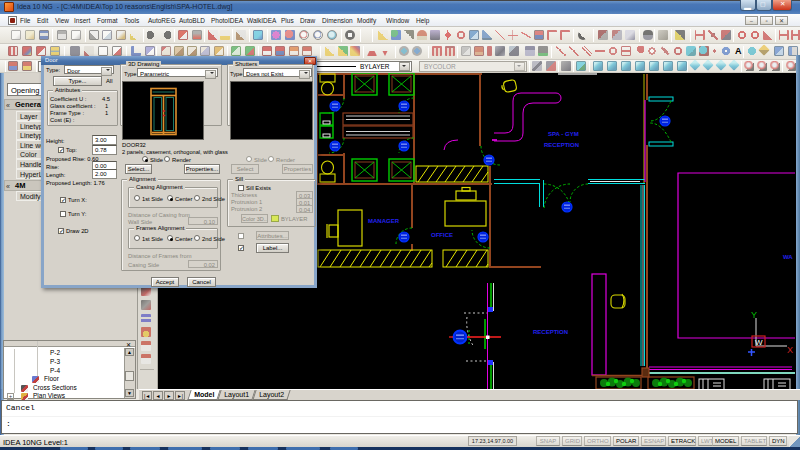 This screenshot has height=450, width=800. What do you see at coordinates (759, 342) in the screenshot?
I see `svg-text: W` at bounding box center [759, 342].